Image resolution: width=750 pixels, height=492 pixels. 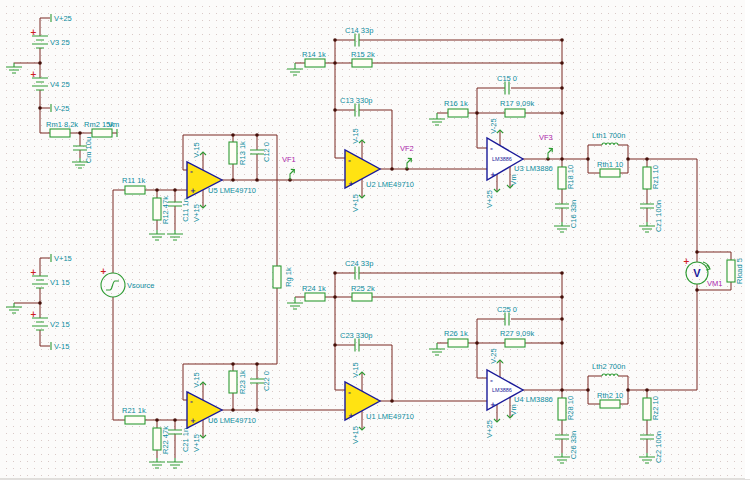 What do you see at coordinates (507, 78) in the screenshot?
I see `capacitor-c15-label: C15 0` at bounding box center [507, 78].